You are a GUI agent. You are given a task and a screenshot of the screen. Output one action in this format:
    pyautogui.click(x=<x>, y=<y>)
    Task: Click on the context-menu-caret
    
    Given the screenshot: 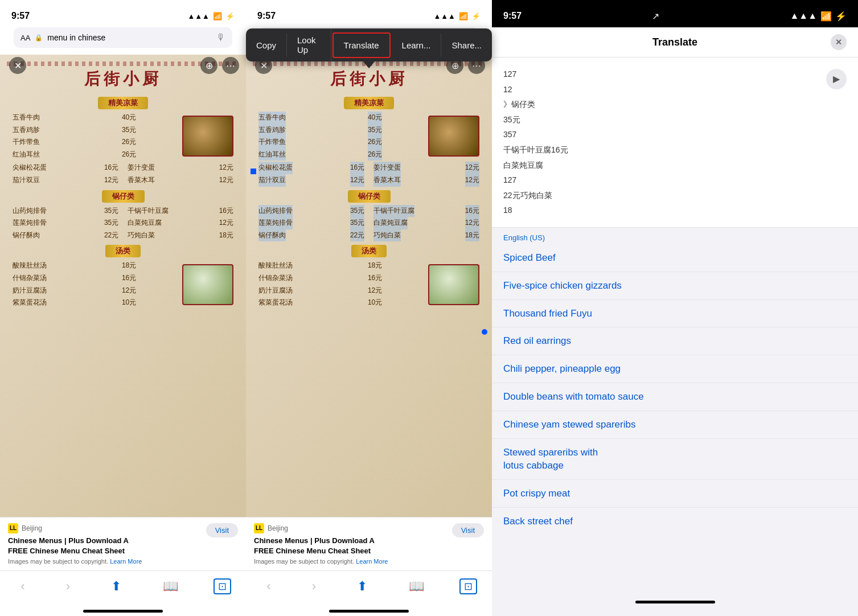 What is the action you would take?
    pyautogui.click(x=369, y=65)
    